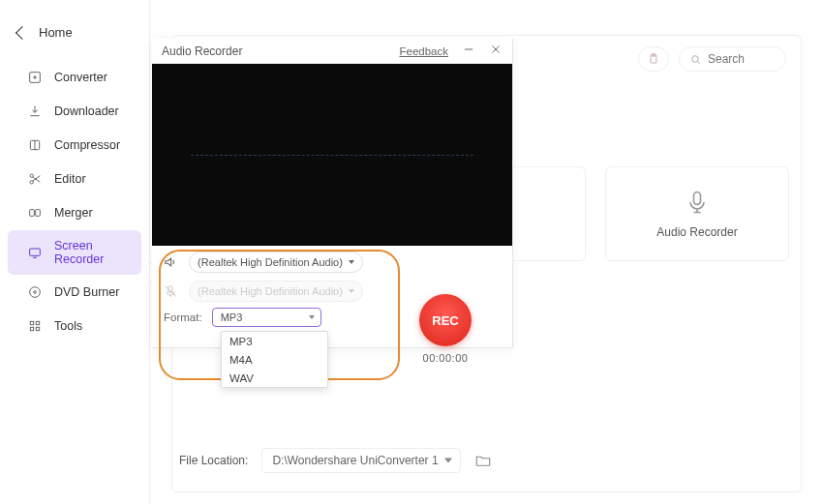 The height and width of the screenshot is (504, 823). What do you see at coordinates (654, 59) in the screenshot?
I see `clipboard-icon` at bounding box center [654, 59].